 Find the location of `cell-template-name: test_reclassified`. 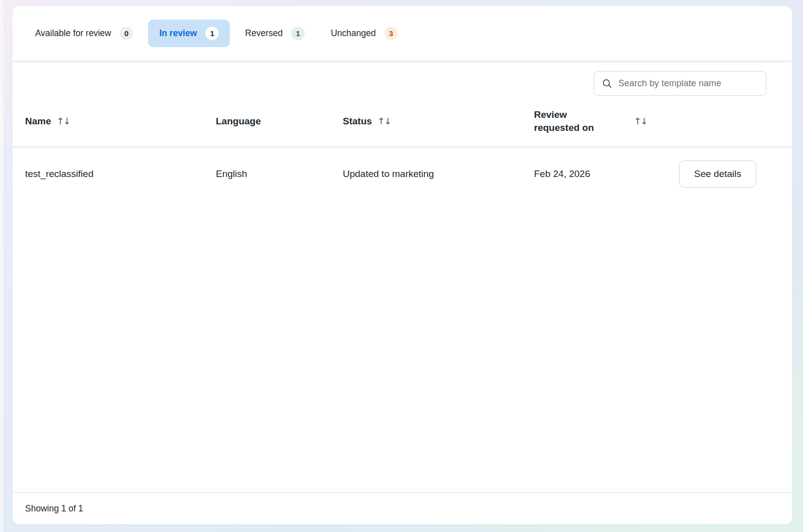

cell-template-name: test_reclassified is located at coordinates (120, 174).